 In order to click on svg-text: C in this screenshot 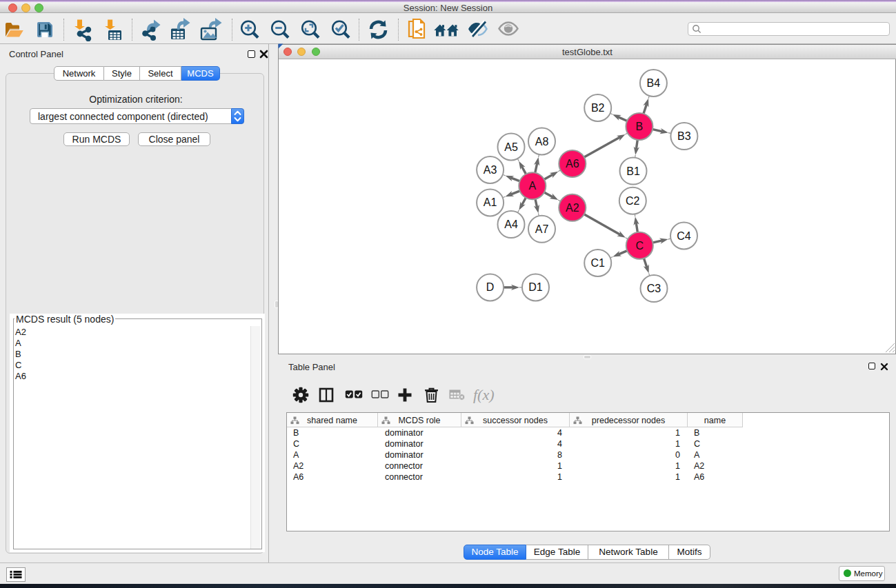, I will do `click(640, 245)`.